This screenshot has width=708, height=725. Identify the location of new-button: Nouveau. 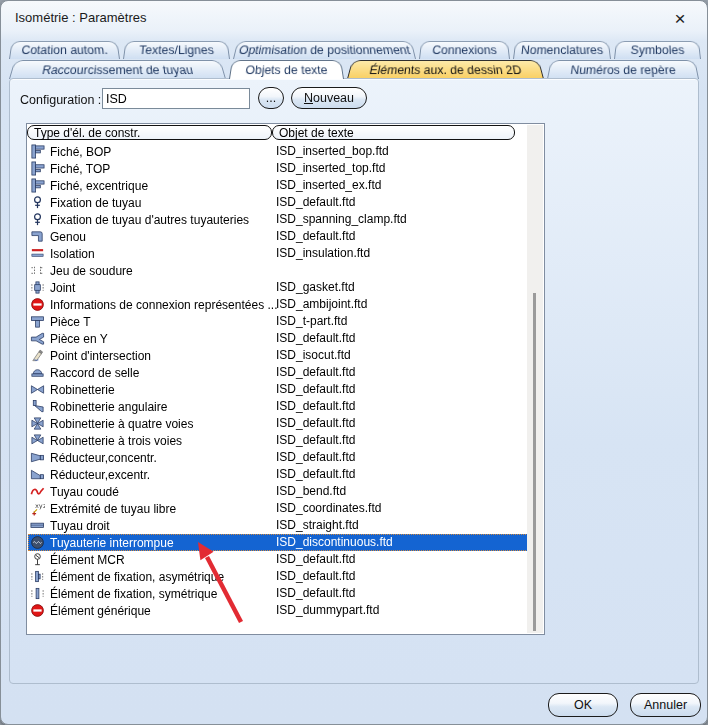
(329, 98).